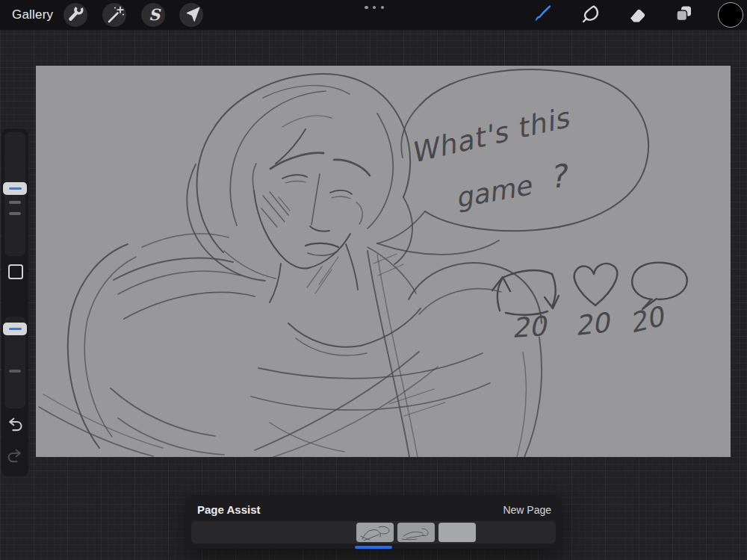 The image size is (747, 560). I want to click on speech-bubble-line2: game, so click(494, 191).